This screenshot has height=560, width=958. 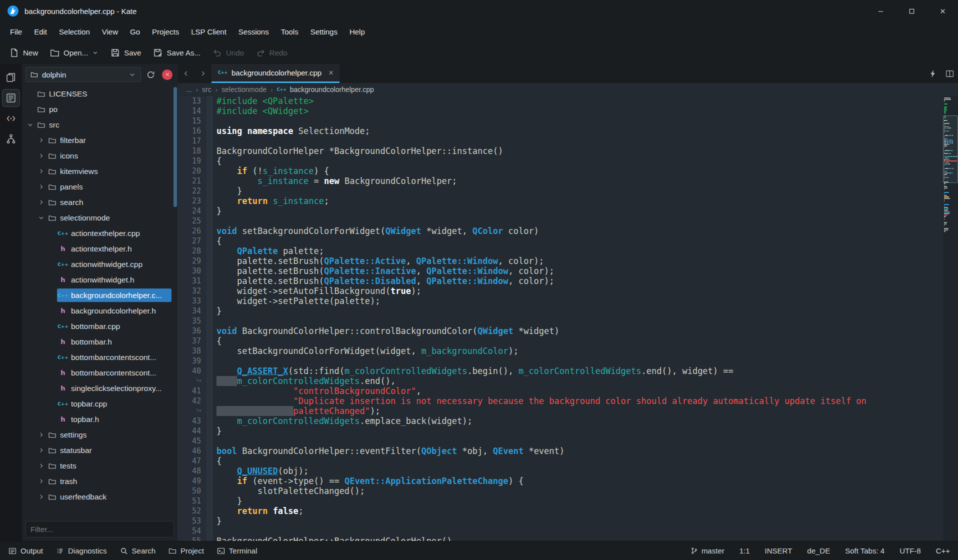 What do you see at coordinates (110, 32) in the screenshot?
I see `menu-view: View` at bounding box center [110, 32].